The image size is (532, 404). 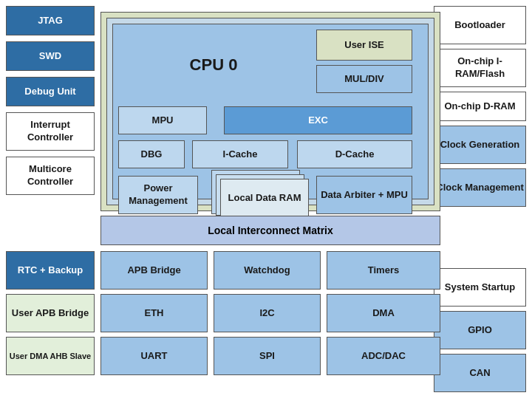 What do you see at coordinates (355, 154) in the screenshot?
I see `dcache-box: D-Cache` at bounding box center [355, 154].